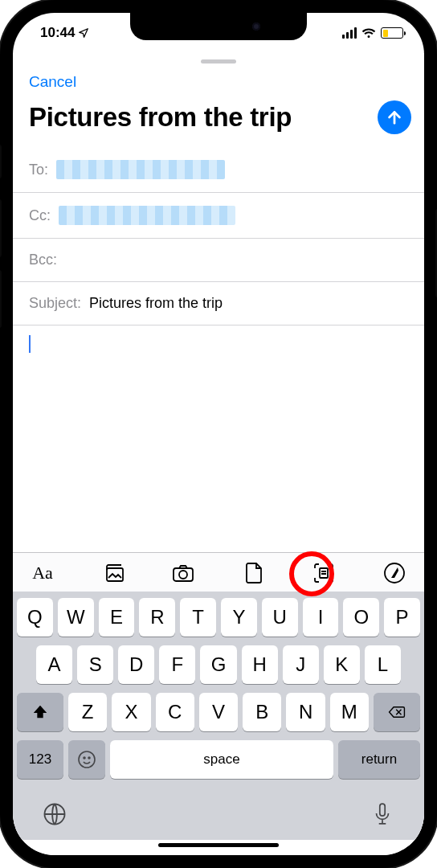  What do you see at coordinates (183, 573) in the screenshot?
I see `camera-icon` at bounding box center [183, 573].